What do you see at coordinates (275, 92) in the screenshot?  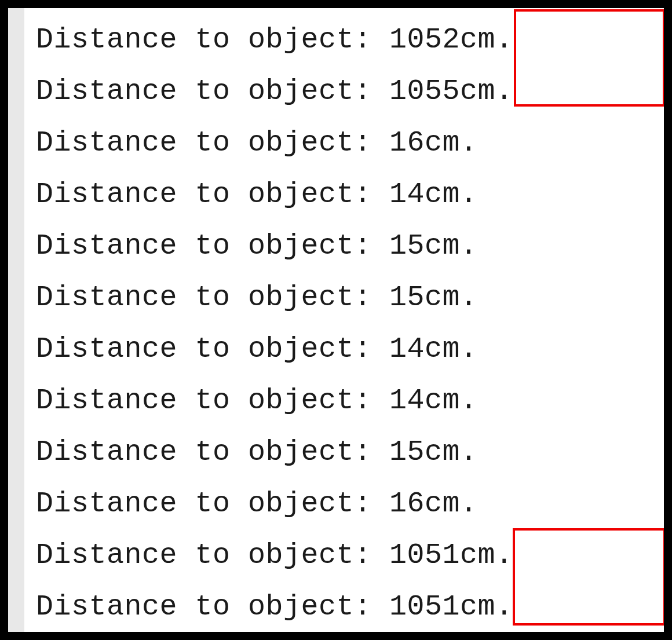 I see `distance-label: Distance to object: 1055cm.` at bounding box center [275, 92].